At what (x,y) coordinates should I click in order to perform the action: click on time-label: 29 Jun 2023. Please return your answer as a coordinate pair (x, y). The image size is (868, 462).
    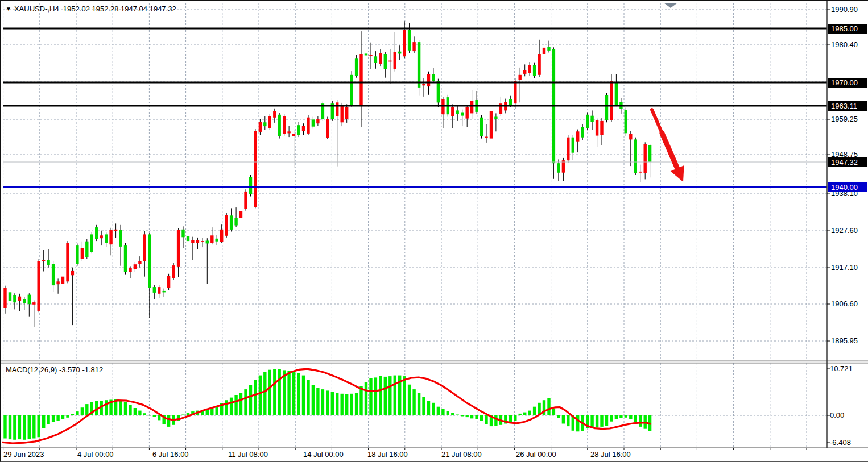
    Looking at the image, I should click on (24, 455).